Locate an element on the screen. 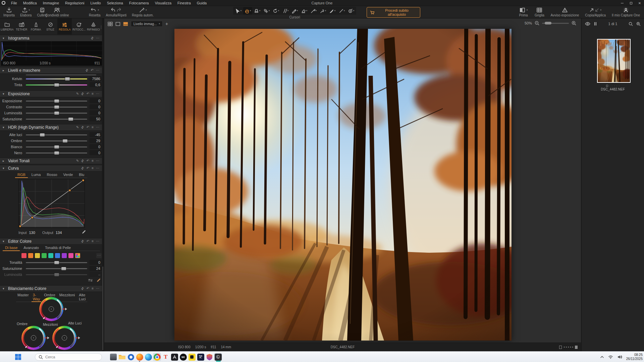 The width and height of the screenshot is (644, 362). taskbar-app-nx: NX is located at coordinates (183, 357).